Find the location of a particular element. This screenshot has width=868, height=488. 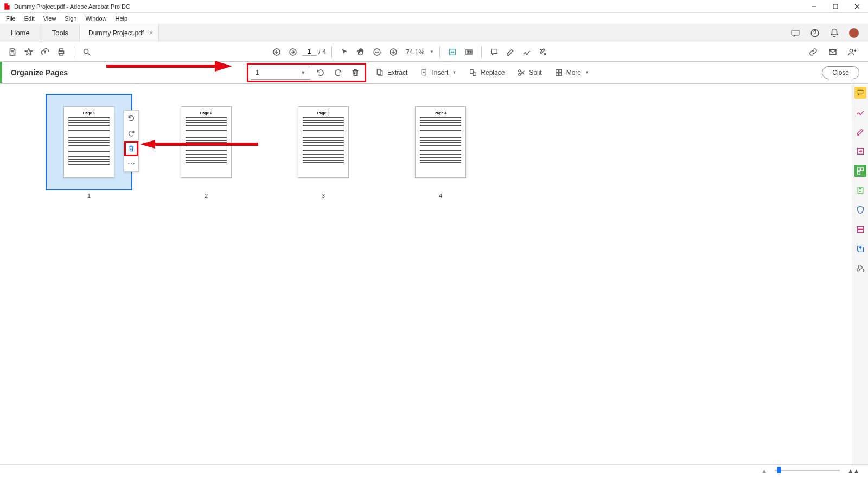

minimize-button is located at coordinates (814, 7).